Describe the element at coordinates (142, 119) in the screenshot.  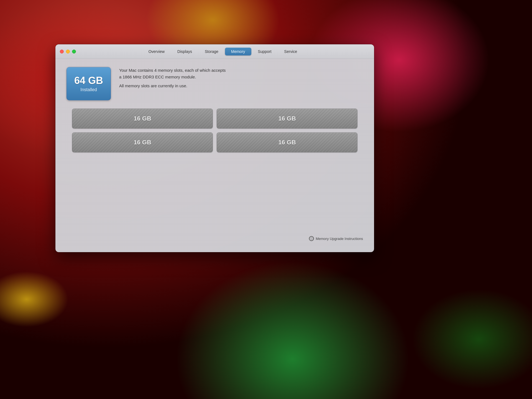
I see `memory-slot-1: 16 GB` at that location.